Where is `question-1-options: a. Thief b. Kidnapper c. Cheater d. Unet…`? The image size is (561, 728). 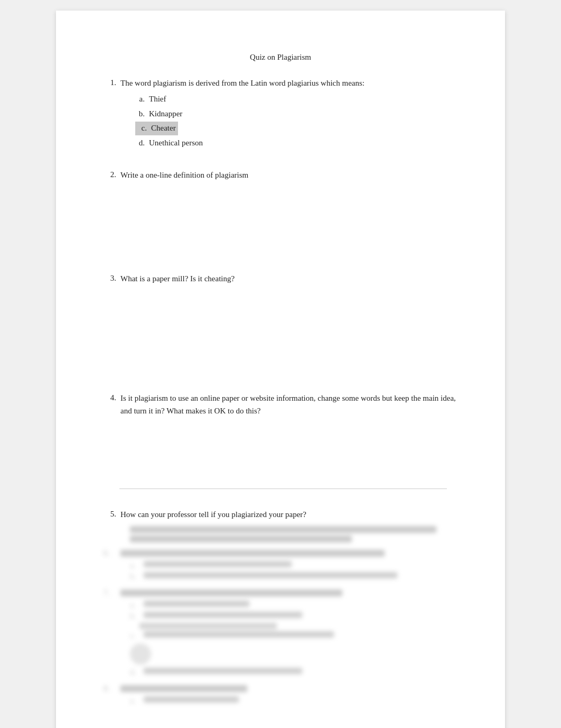 question-1-options: a. Thief b. Kidnapper c. Cheater d. Unet… is located at coordinates (296, 121).